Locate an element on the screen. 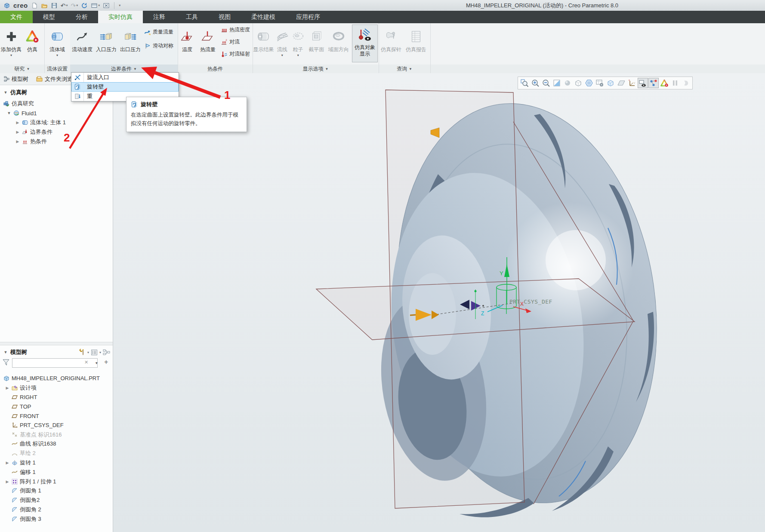 Image resolution: width=765 pixels, height=532 pixels. particles-button: 粒子 ▾ is located at coordinates (298, 40).